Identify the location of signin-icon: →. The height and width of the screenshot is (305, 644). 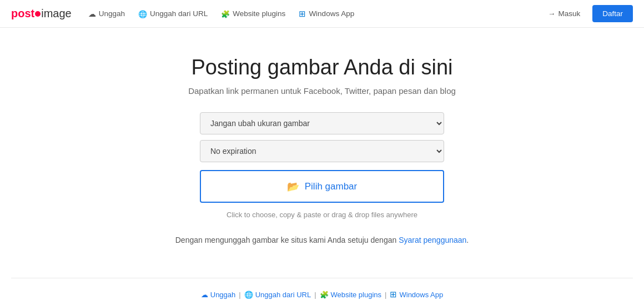
(552, 13).